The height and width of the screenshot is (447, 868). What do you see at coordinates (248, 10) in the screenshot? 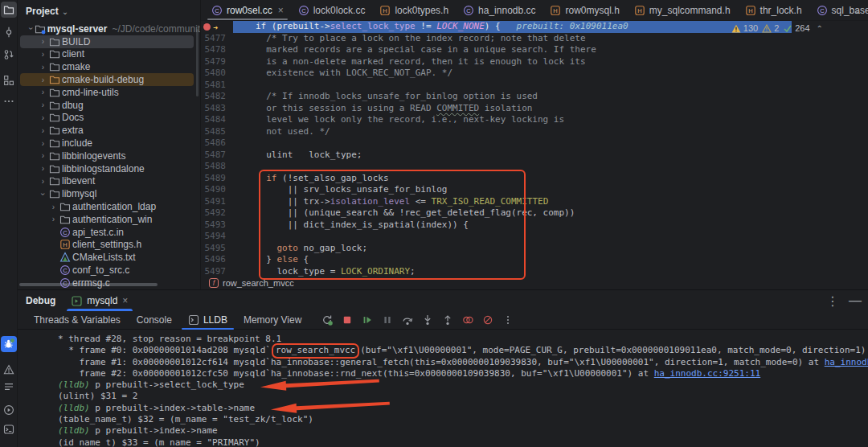
I see `tab-row0sel.cc: Crow0sel.cc×` at bounding box center [248, 10].